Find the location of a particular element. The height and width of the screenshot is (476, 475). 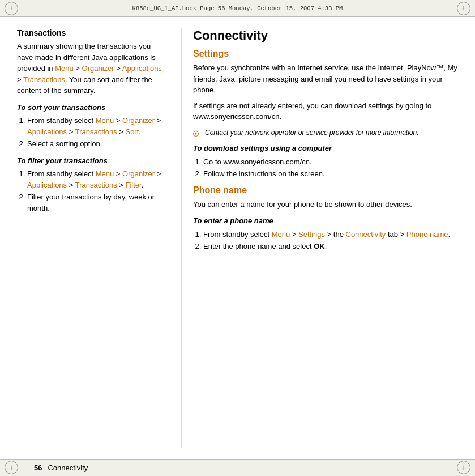

footer-content: 56 Connectivity is located at coordinates (61, 468).